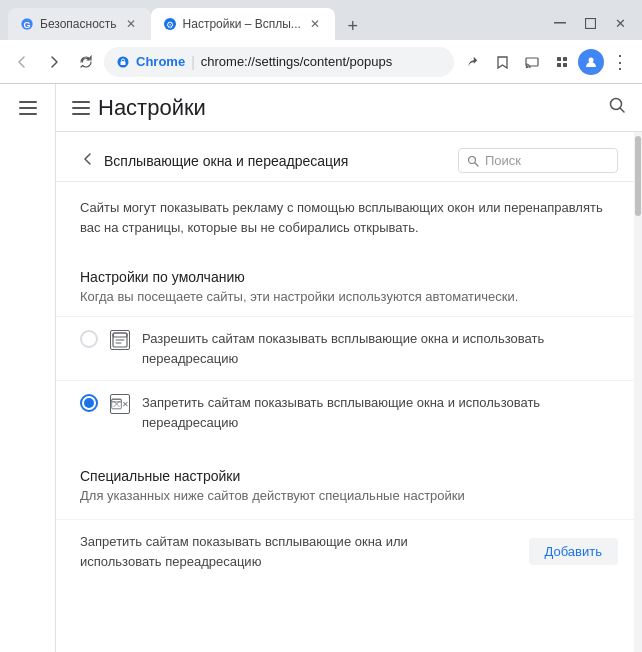  I want to click on section-search-placeholder: Поиск, so click(503, 160).